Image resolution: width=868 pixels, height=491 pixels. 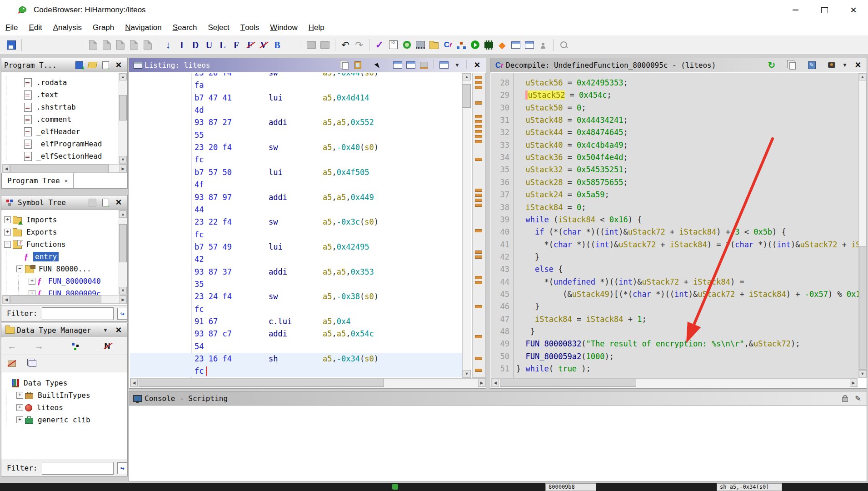 What do you see at coordinates (845, 398) in the screenshot?
I see `lock-icon` at bounding box center [845, 398].